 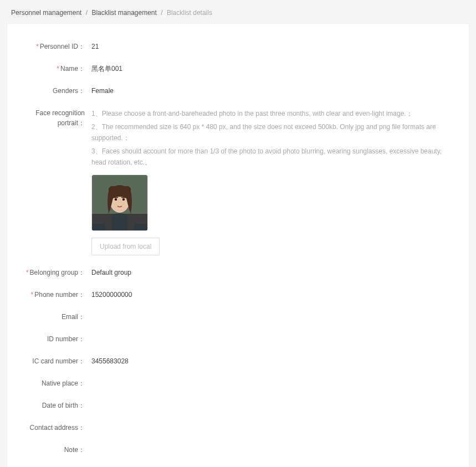 I want to click on label-ic-card-number: IC card number：, so click(x=56, y=361).